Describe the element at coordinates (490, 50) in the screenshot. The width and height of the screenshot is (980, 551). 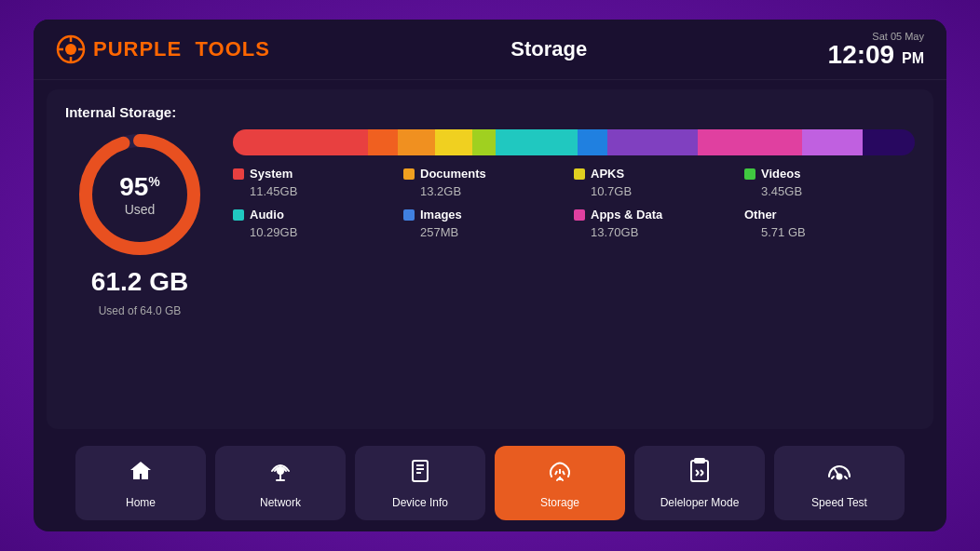
I see `header: PURPLE TOOLS Storage Sat 05 May 12:09 PM` at that location.